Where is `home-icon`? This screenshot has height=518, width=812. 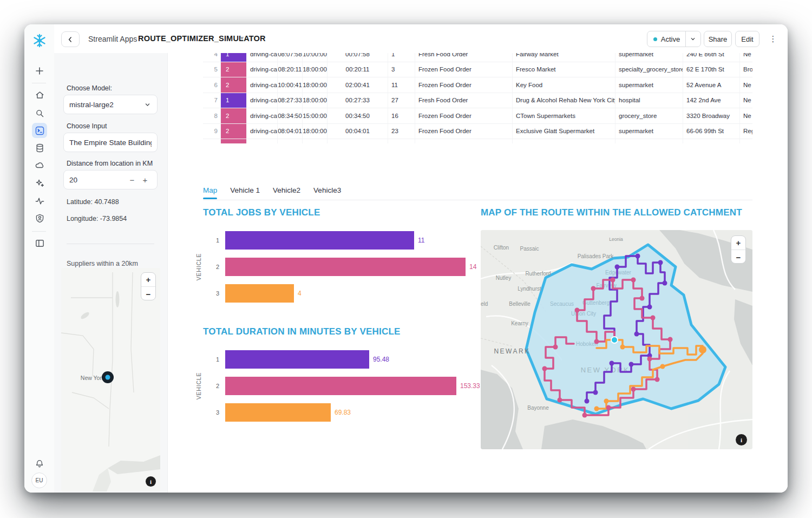
home-icon is located at coordinates (40, 95).